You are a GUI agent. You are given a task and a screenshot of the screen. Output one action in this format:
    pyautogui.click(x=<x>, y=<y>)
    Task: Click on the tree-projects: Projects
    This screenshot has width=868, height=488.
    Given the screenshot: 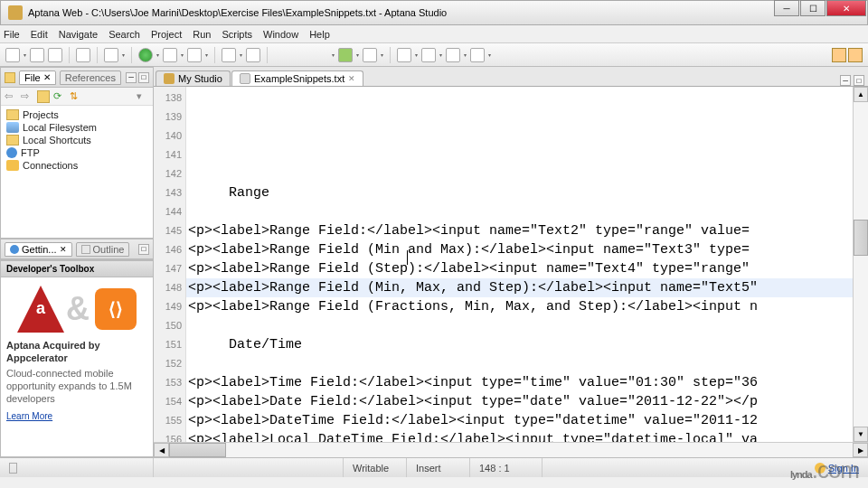 What is the action you would take?
    pyautogui.click(x=77, y=115)
    